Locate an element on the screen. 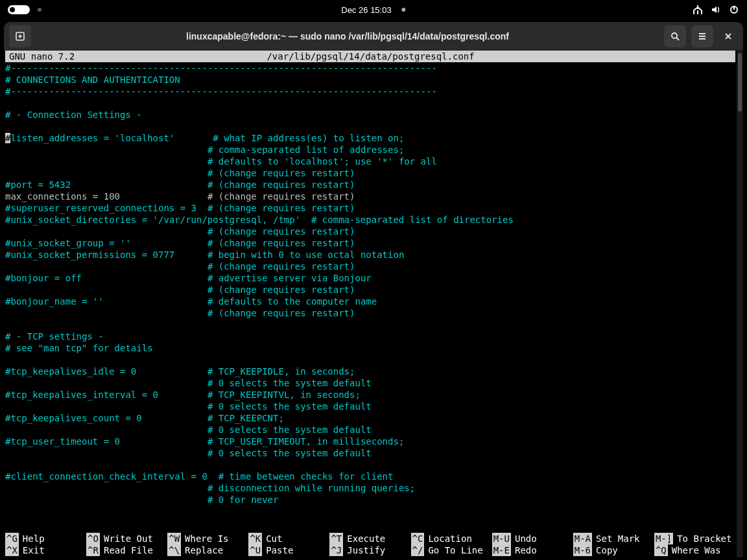 This screenshot has height=560, width=747. clock-text: Dec 26 15:03 is located at coordinates (366, 10).